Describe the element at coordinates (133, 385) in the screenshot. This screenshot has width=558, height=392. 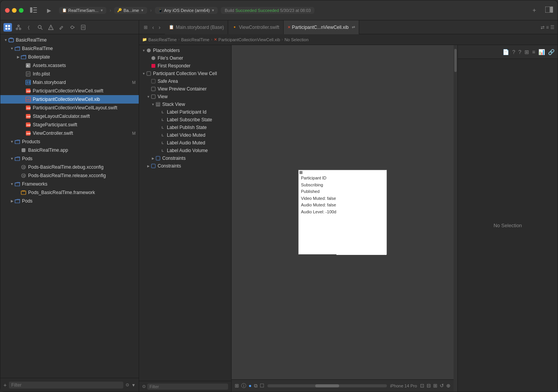
I see `sidebar-filter-options: ▼` at that location.